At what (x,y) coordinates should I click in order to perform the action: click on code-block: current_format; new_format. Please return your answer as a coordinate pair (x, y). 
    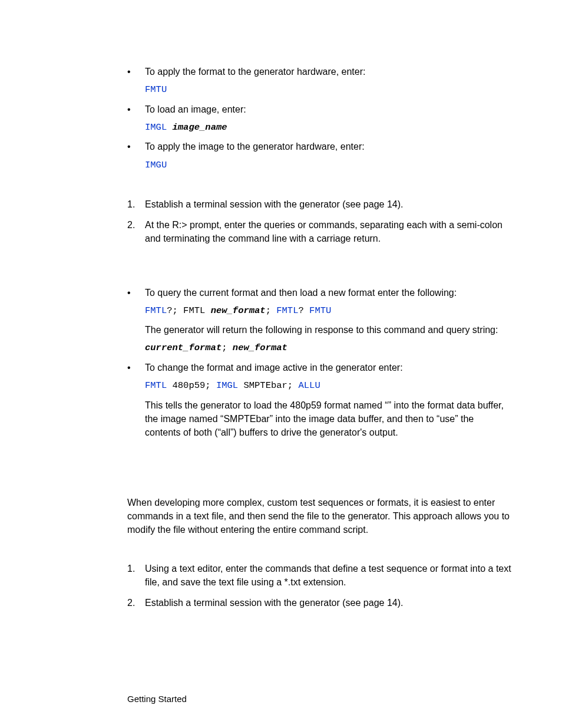
    Looking at the image, I should click on (329, 348).